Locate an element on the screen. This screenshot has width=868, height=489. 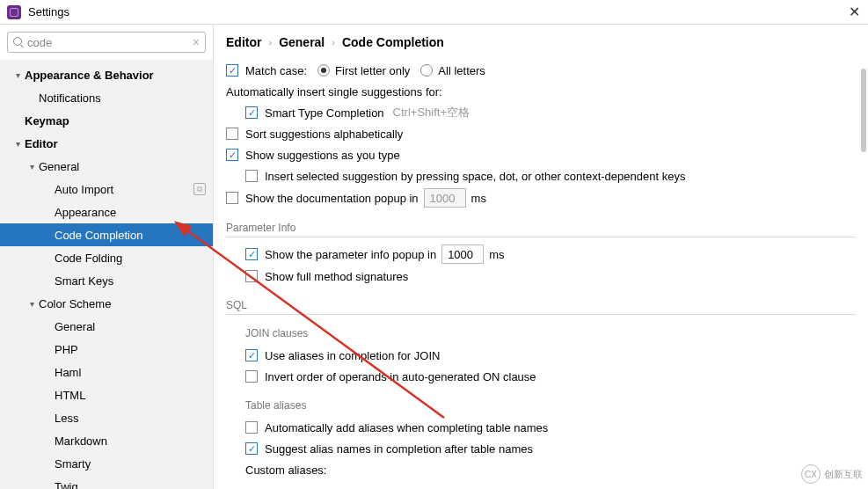
suggest-aliases-label: Suggest alias names in completion after … is located at coordinates (399, 449).